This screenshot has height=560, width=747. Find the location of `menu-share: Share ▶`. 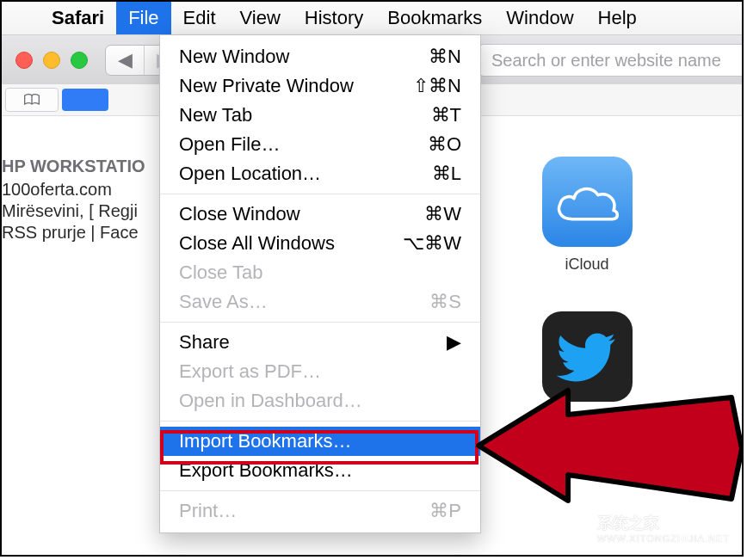

menu-share: Share ▶ is located at coordinates (320, 342).